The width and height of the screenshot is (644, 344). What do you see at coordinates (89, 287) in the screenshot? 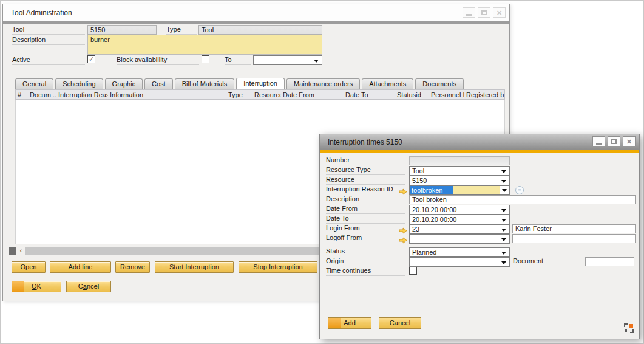
I see `cancel-button: Cancel` at bounding box center [89, 287].